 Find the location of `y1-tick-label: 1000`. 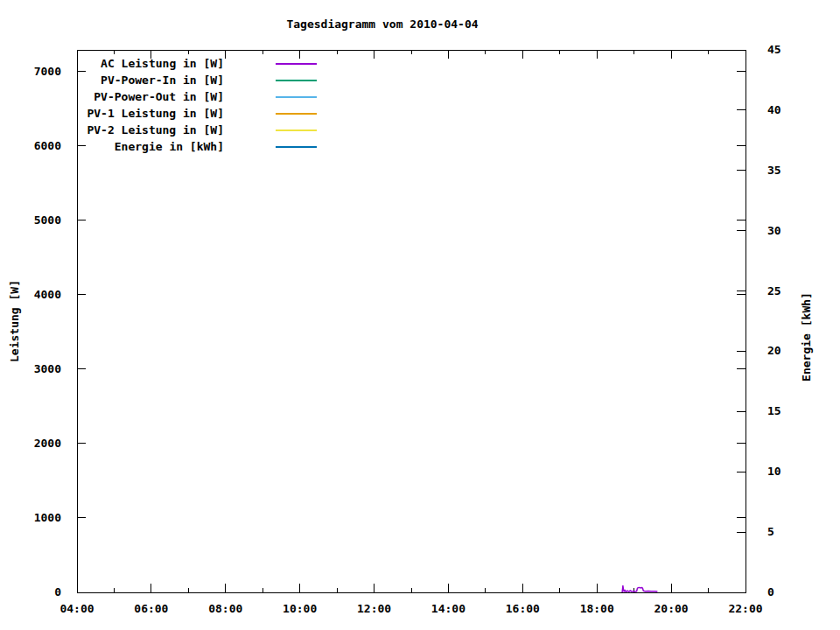

y1-tick-label: 1000 is located at coordinates (47, 518).